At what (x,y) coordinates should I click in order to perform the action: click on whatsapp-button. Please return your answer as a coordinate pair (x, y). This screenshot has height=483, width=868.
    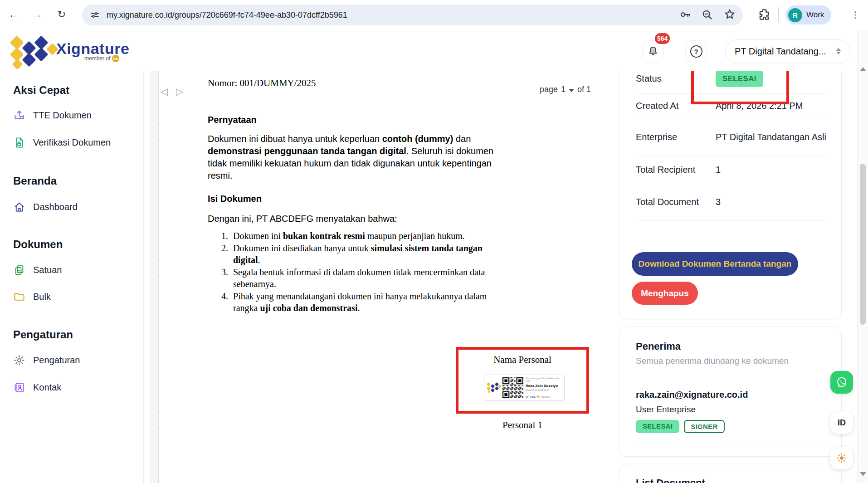
    Looking at the image, I should click on (842, 382).